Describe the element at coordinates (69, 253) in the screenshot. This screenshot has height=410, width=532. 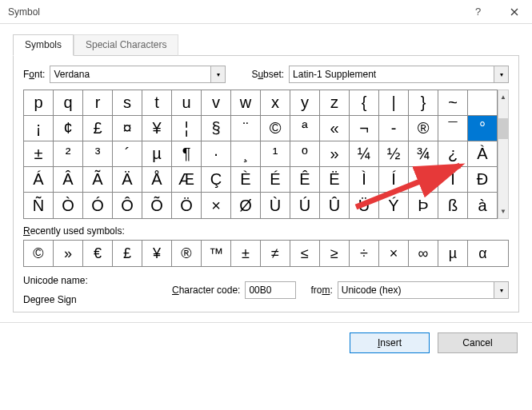
I see `recent-symbol-cell: »` at that location.